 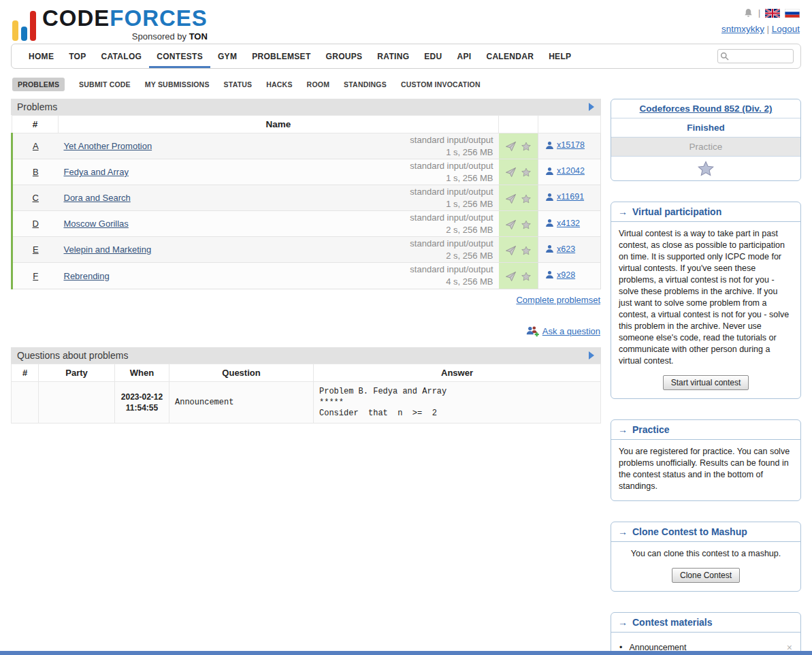 I want to click on problem-index-link: C, so click(x=35, y=197).